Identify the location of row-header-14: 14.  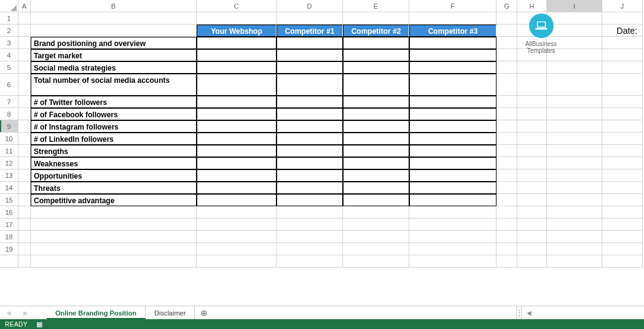
(9, 188).